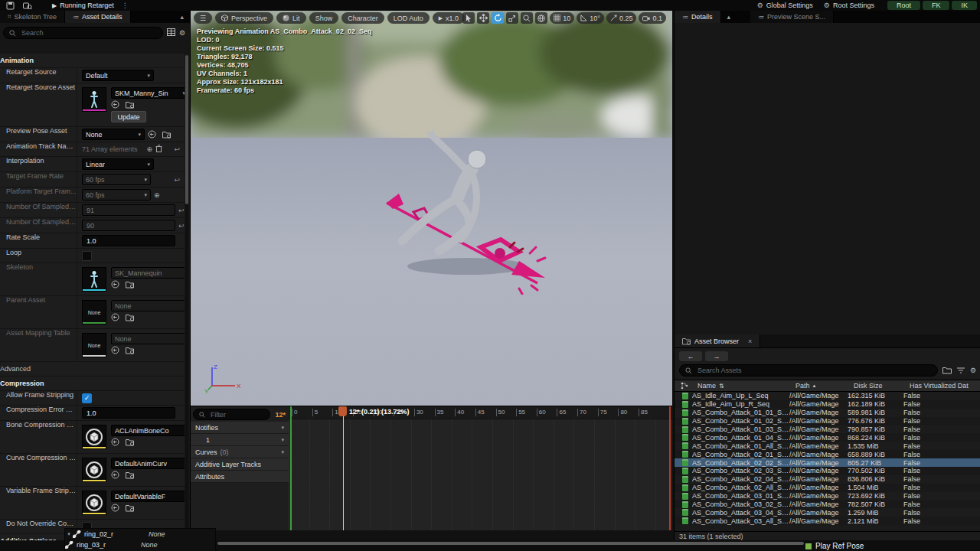 The image size is (980, 551). What do you see at coordinates (92, 165) in the screenshot?
I see `details-row: Interpolation Linear▾` at bounding box center [92, 165].